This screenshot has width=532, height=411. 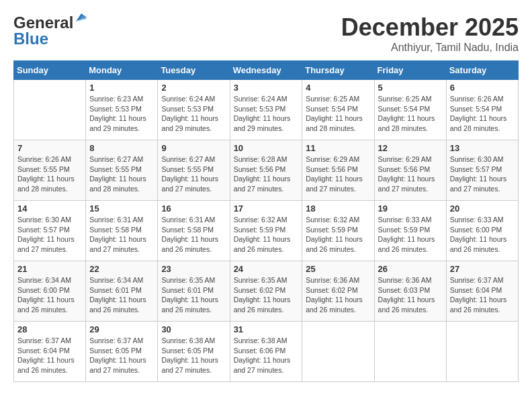 I want to click on calendar-week-row: 1Sunrise: 6:23 AM Sunset: 5:53 PM Daylig…, so click(x=266, y=110).